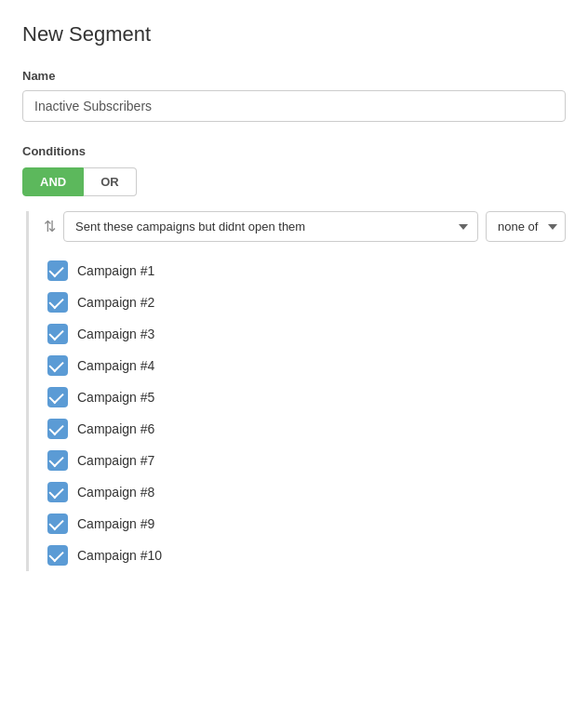 The image size is (588, 707). What do you see at coordinates (294, 106) in the screenshot?
I see `segment-name-input` at bounding box center [294, 106].